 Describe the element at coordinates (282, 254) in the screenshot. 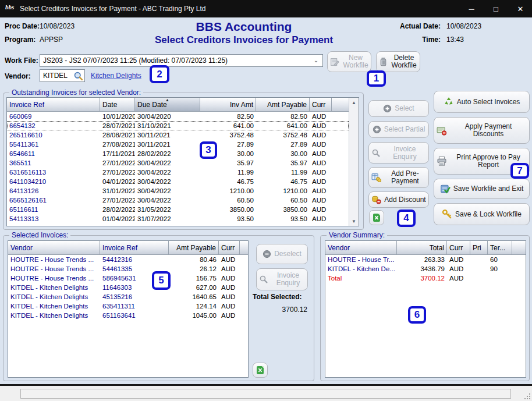

I see `deselect-button: Deselect` at that location.